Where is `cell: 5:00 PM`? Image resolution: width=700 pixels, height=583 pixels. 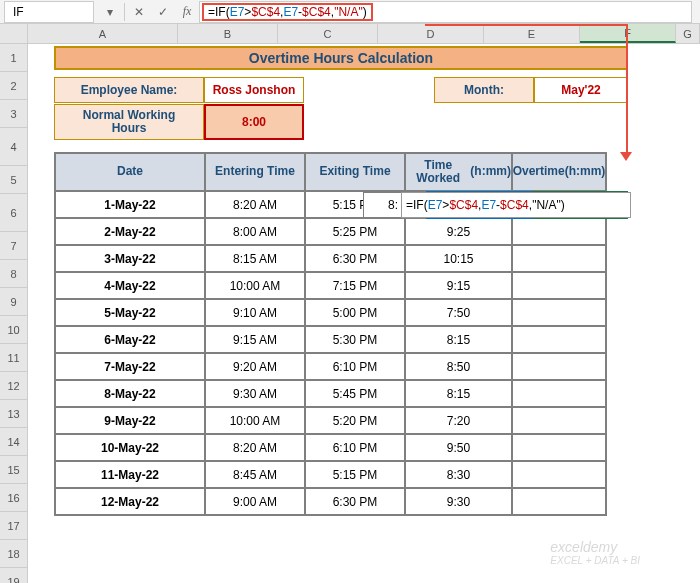
cell: 5:00 PM is located at coordinates (355, 312).